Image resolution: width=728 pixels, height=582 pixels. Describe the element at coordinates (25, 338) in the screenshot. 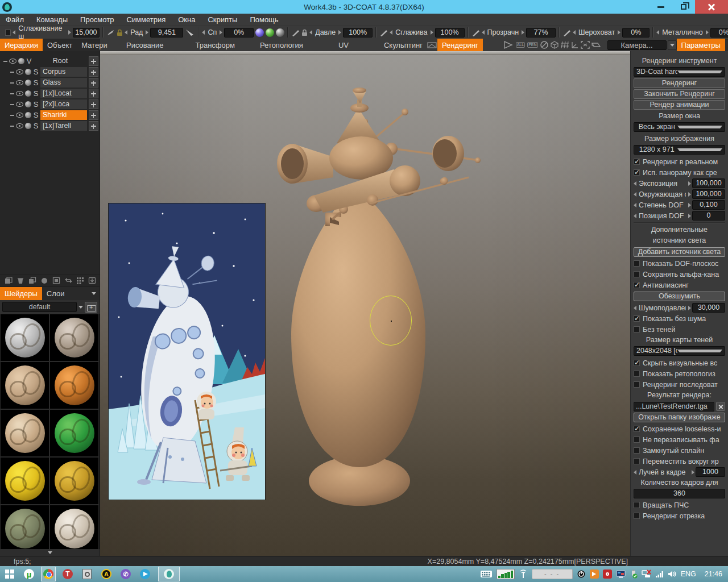

I see `shader-swatch-silver` at that location.